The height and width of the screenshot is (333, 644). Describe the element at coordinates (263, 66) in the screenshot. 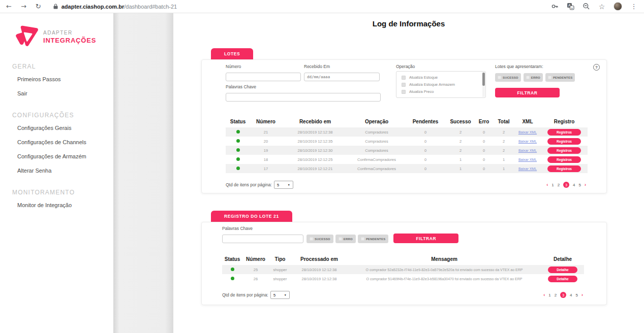

I see `numero-label: Número` at that location.